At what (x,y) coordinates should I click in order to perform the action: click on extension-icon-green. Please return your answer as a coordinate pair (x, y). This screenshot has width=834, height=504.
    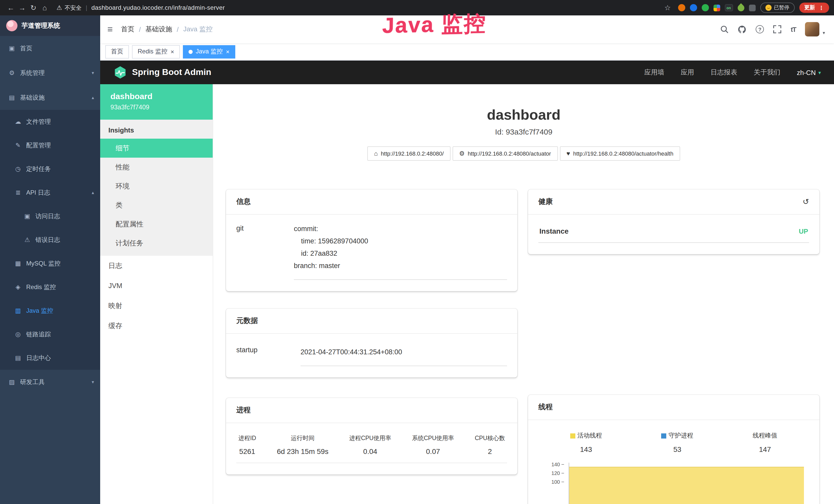
    Looking at the image, I should click on (705, 7).